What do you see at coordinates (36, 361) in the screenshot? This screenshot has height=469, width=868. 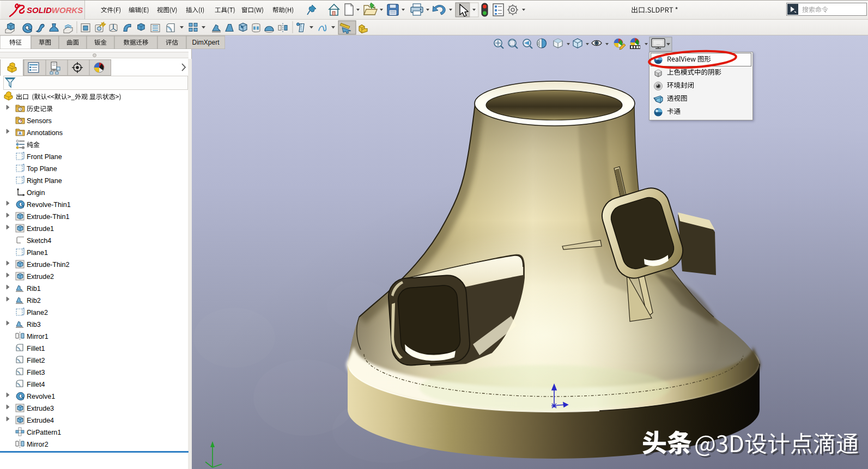 I see `svg-text: Fillet2` at bounding box center [36, 361].